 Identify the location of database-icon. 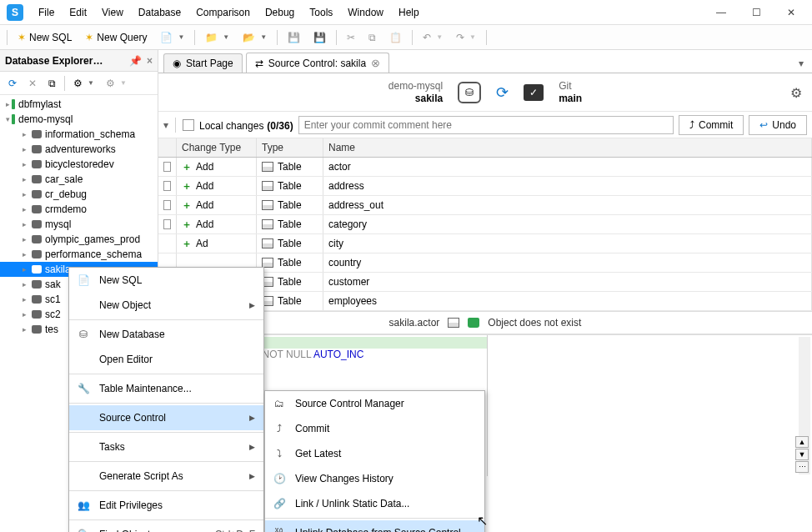
(474, 323).